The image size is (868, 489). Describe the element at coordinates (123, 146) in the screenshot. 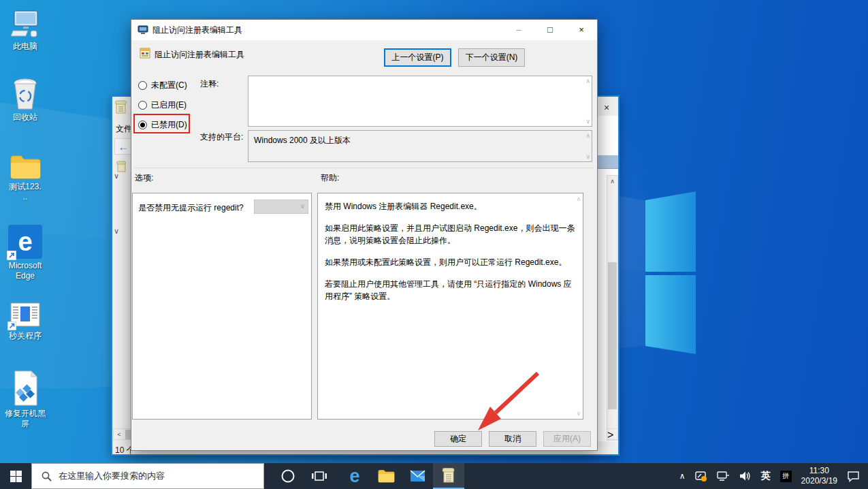

I see `back-button: ←` at that location.